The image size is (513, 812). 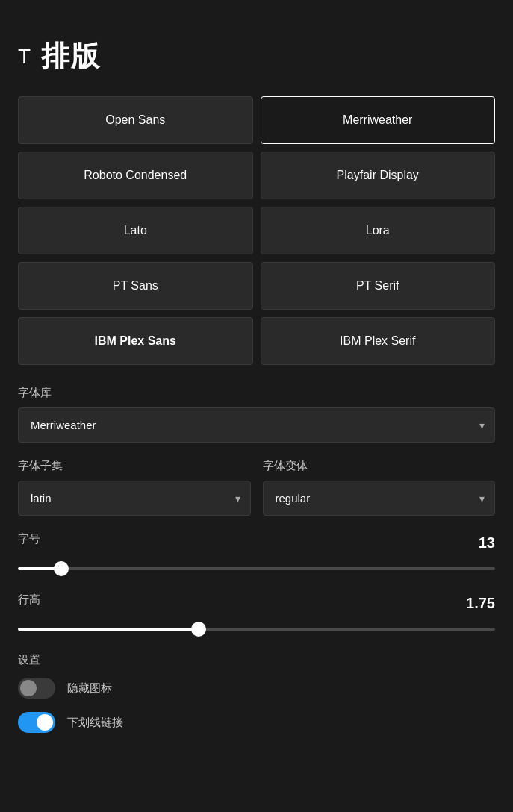 What do you see at coordinates (257, 629) in the screenshot?
I see `line-height-slider` at bounding box center [257, 629].